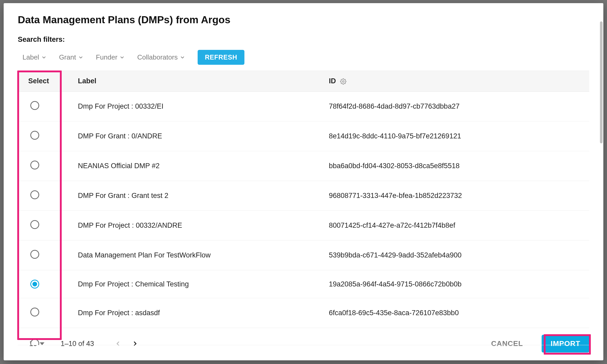 This screenshot has width=607, height=364. Describe the element at coordinates (459, 166) in the screenshot. I see `row-id: bba6a0bd-fd04-4302-8053-d8ca5e8f5518` at that location.